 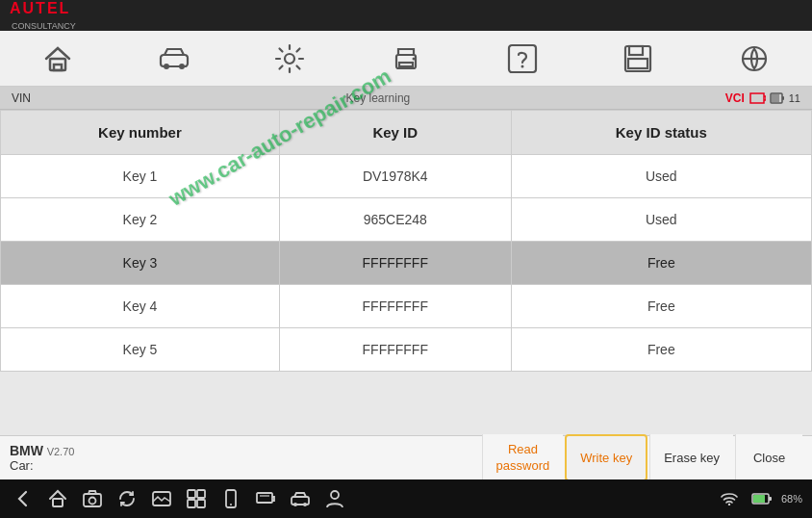 I want to click on table-row: Key 3FFFFFFFFFree, so click(x=406, y=264).